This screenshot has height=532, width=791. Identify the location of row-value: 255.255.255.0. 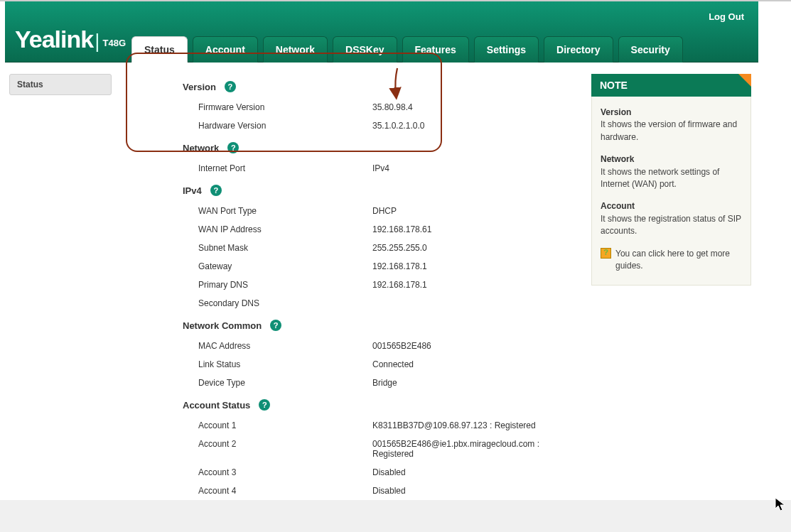
(478, 248).